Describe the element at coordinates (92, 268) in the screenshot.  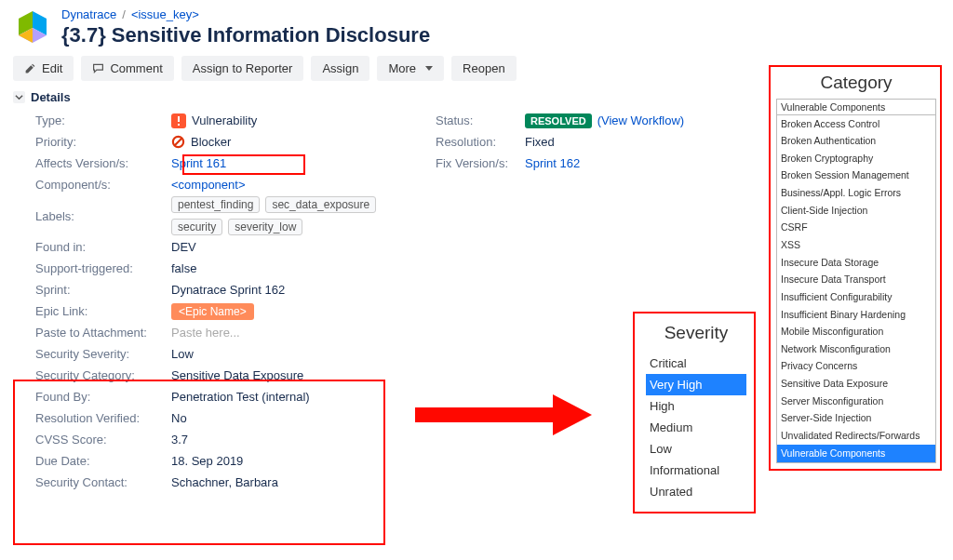
I see `support-label: Support-triggered:` at that location.